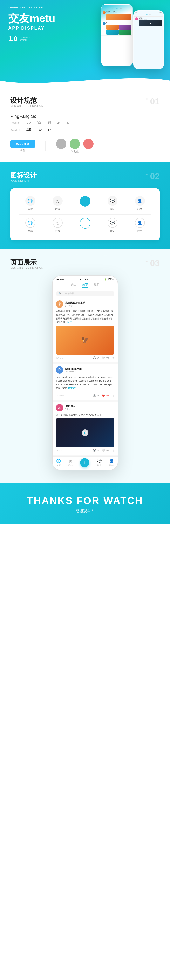  What do you see at coordinates (85, 433) in the screenshot?
I see `post-3-video-wrap: 🎞 ▶` at bounding box center [85, 433].